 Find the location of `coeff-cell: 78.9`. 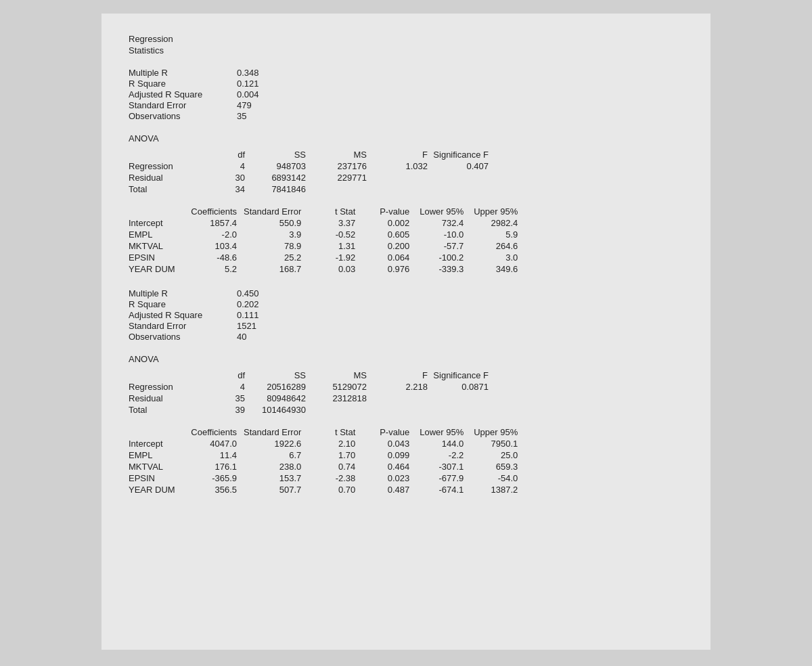

coeff-cell: 78.9 is located at coordinates (276, 246).